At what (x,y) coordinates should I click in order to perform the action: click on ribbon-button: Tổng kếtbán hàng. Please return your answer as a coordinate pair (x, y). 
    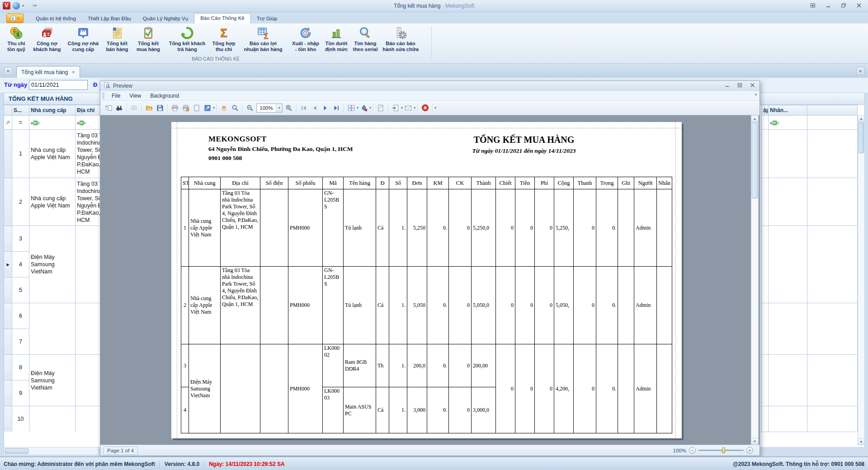
    Looking at the image, I should click on (117, 41).